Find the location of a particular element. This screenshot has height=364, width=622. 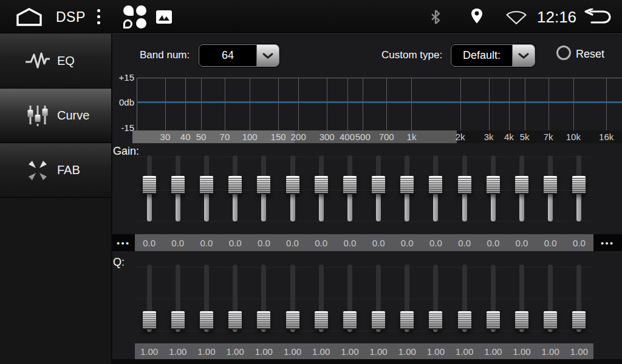

freq-tick-label: 7k is located at coordinates (549, 137).